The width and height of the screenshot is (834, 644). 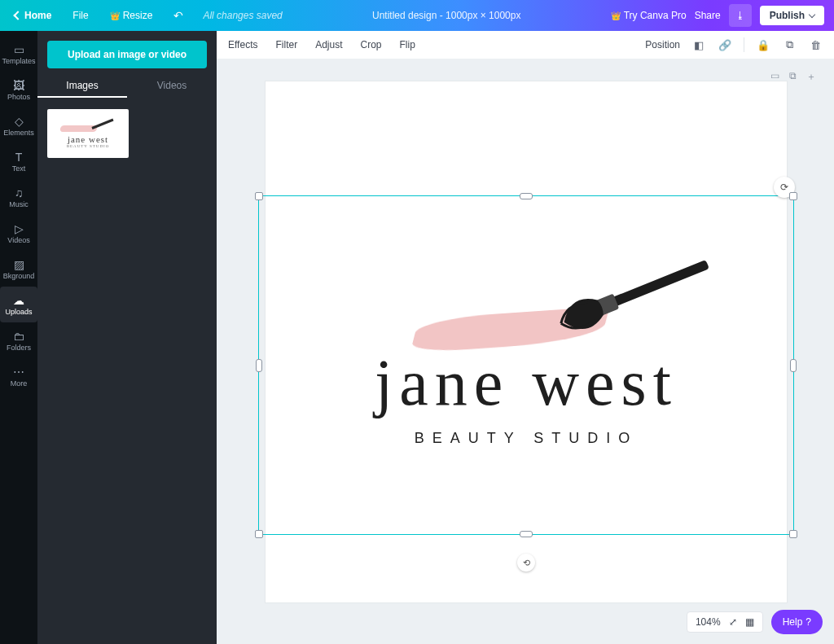 What do you see at coordinates (725, 45) in the screenshot?
I see `link-icon: 🔗` at bounding box center [725, 45].